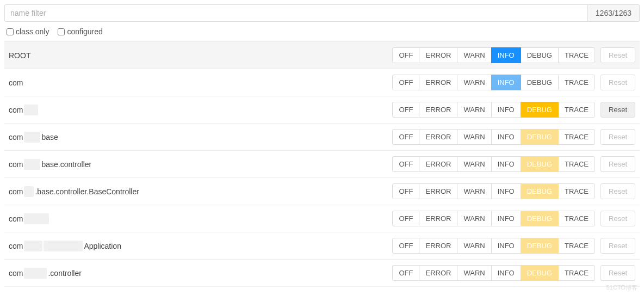 The image size is (644, 295). Describe the element at coordinates (198, 273) in the screenshot. I see `logger-name: com.controller` at that location.